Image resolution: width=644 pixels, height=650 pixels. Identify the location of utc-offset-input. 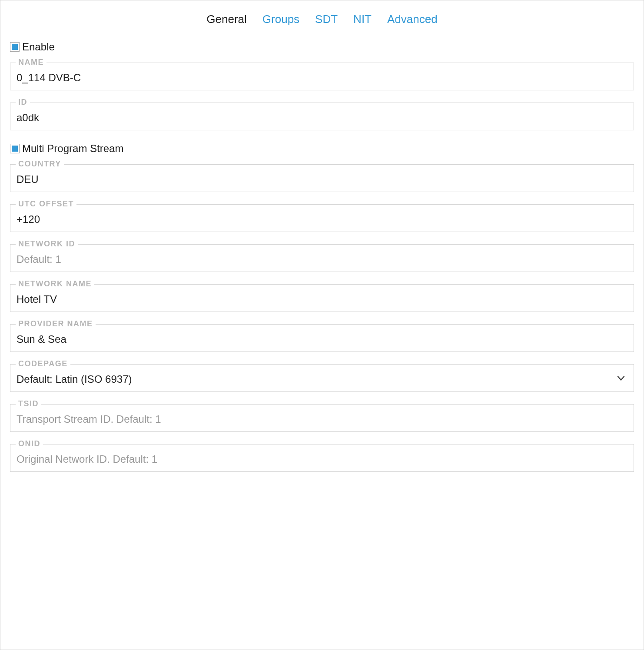
(322, 218).